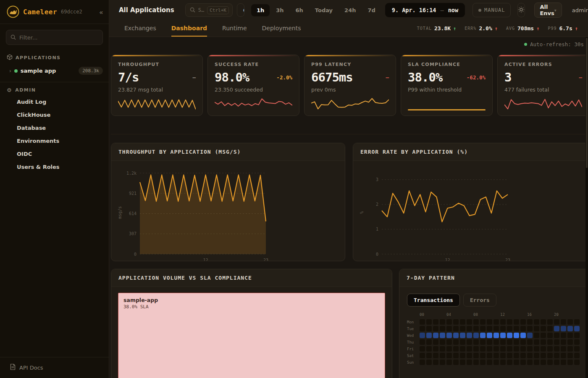  Describe the element at coordinates (228, 211) in the screenshot. I see `throughput-chart: 03076149211.2k1223msg/s` at that location.